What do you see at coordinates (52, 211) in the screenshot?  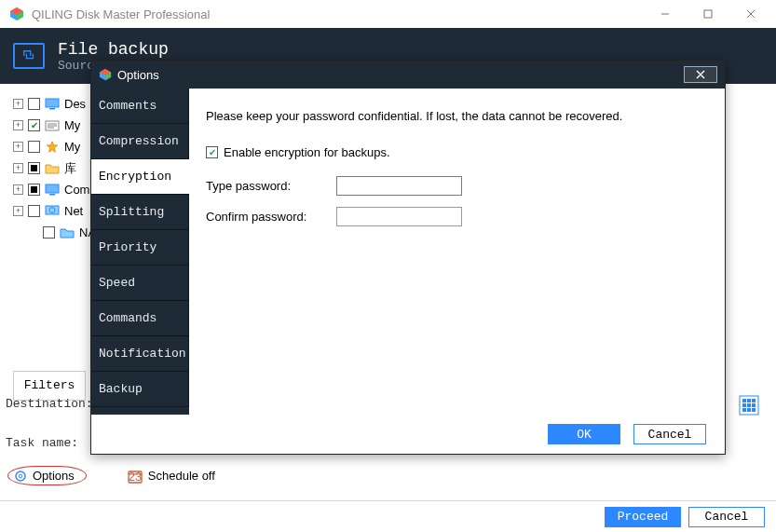 I see `monitor-net-icon` at bounding box center [52, 211].